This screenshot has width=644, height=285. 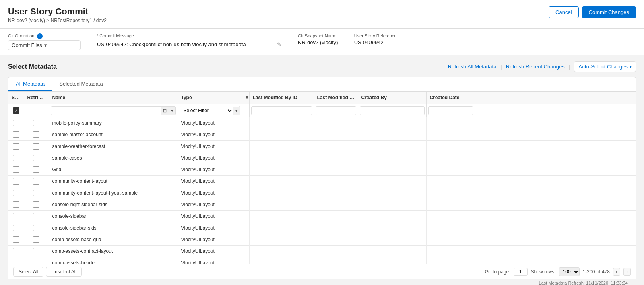 What do you see at coordinates (322, 146) in the screenshot?
I see `table-row: sample-weather-forecast VlocityUILayout` at bounding box center [322, 146].